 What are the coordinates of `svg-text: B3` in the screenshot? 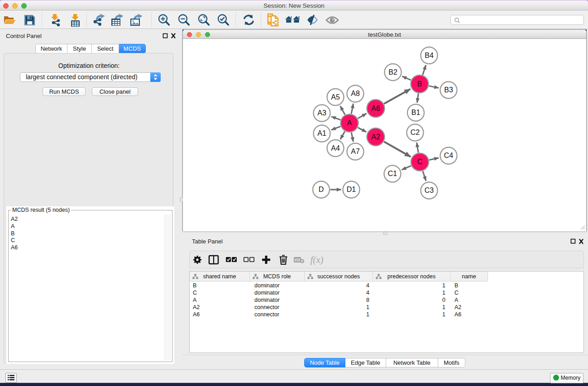 It's located at (449, 90).